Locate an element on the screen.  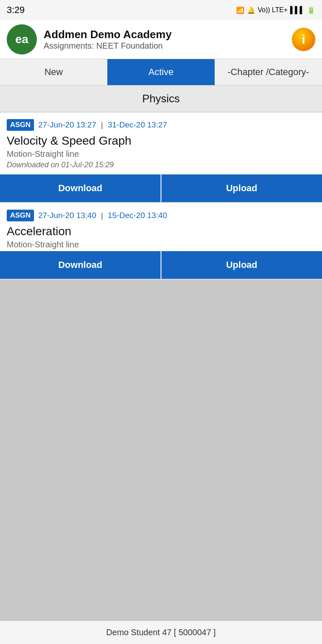
wifi-icon: 📶 is located at coordinates (240, 10).